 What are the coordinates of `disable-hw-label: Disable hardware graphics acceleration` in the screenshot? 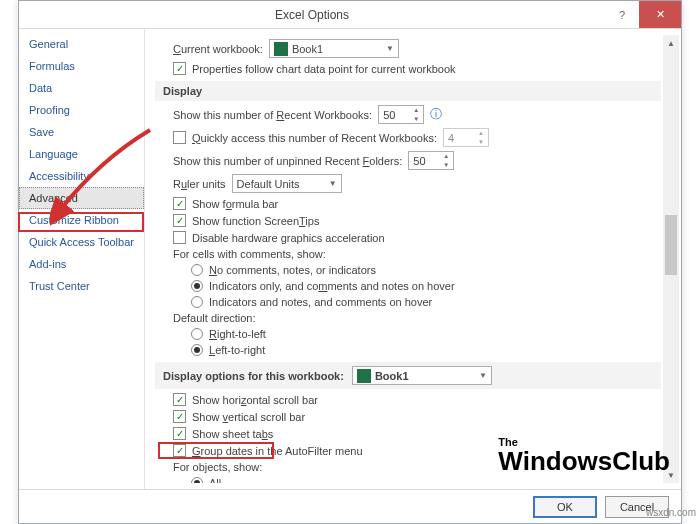 It's located at (288, 238).